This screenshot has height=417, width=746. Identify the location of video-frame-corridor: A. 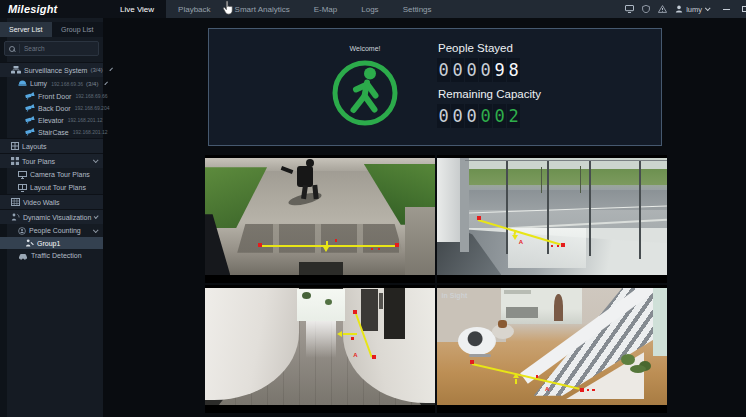
(320, 346).